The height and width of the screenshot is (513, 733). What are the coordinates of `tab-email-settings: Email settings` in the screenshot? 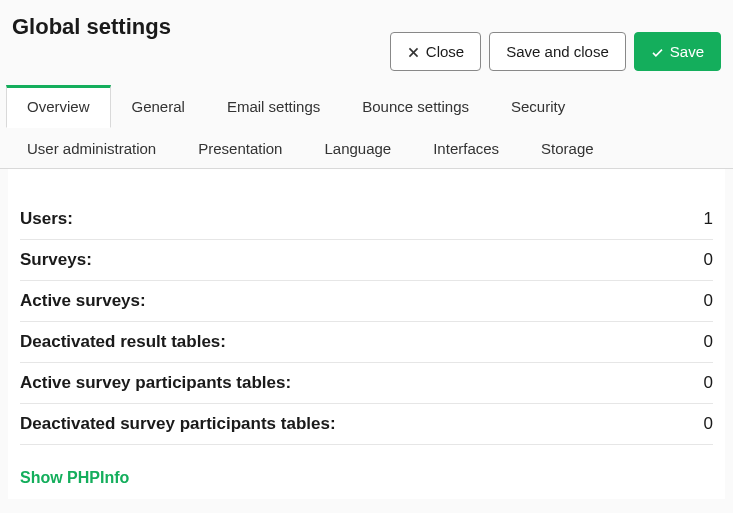 It's located at (274, 106).